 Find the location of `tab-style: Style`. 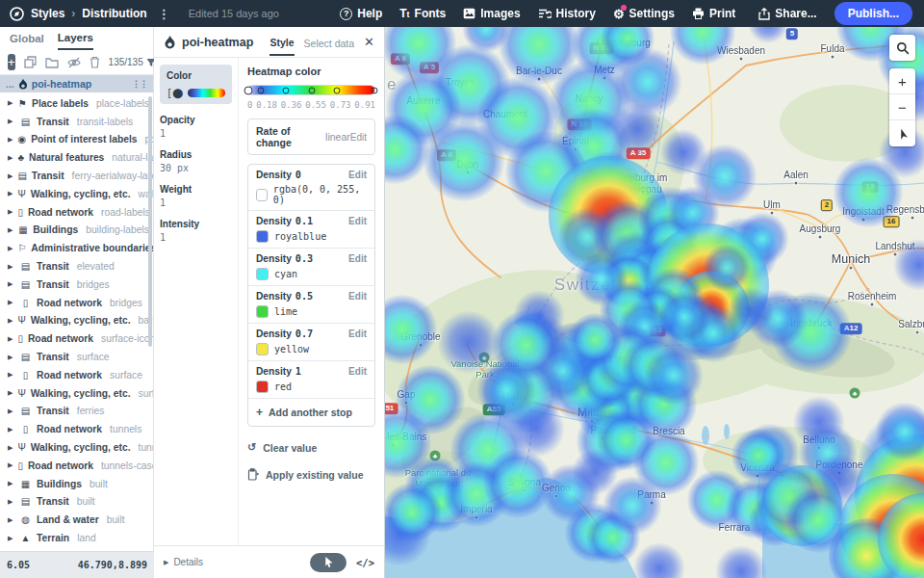

tab-style: Style is located at coordinates (281, 42).